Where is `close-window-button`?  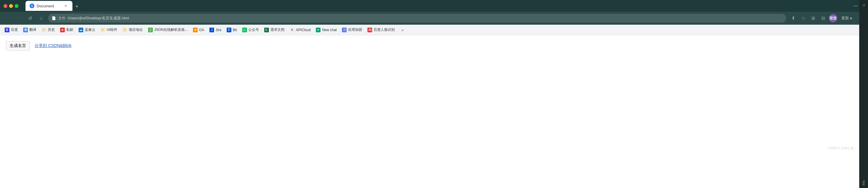 close-window-button is located at coordinates (5, 6).